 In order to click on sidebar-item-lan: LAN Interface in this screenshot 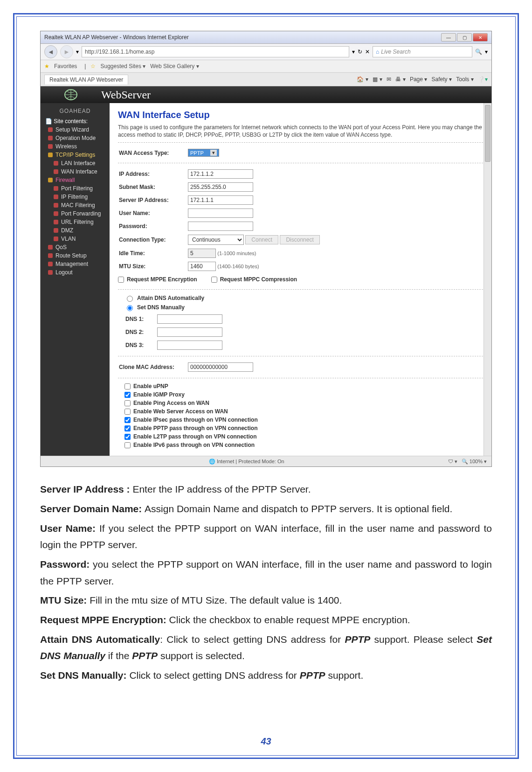, I will do `click(75, 163)`.